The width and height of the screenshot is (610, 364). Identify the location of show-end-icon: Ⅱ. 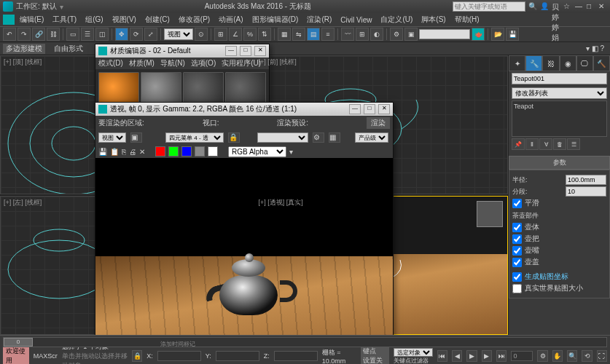
(532, 144).